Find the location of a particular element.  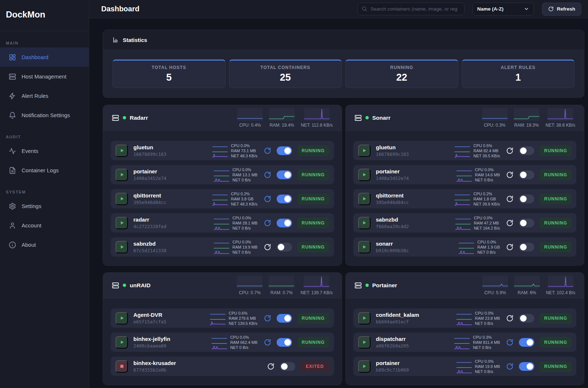

server-icon is located at coordinates (358, 285).